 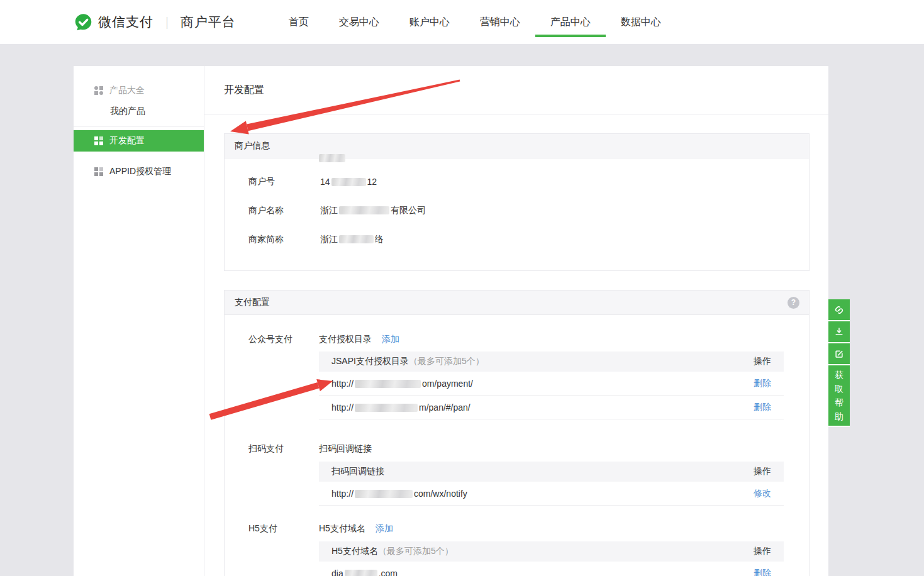 I want to click on link-icon, so click(x=839, y=310).